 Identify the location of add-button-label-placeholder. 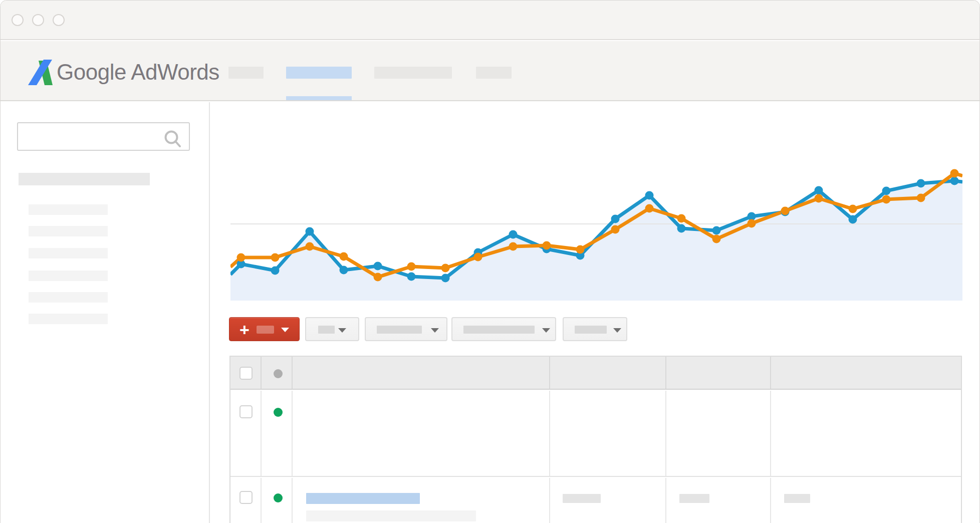
(266, 330).